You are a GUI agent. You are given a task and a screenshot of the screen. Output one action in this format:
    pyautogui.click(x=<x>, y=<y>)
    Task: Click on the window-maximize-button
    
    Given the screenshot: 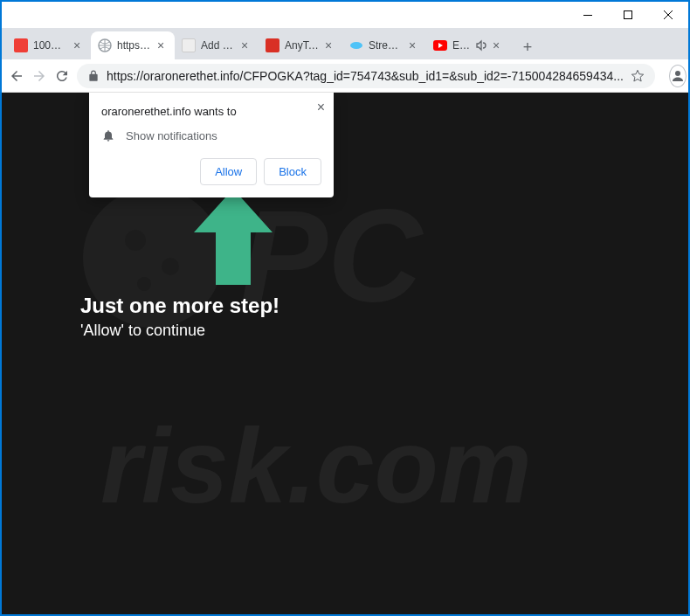 What is the action you would take?
    pyautogui.click(x=628, y=15)
    